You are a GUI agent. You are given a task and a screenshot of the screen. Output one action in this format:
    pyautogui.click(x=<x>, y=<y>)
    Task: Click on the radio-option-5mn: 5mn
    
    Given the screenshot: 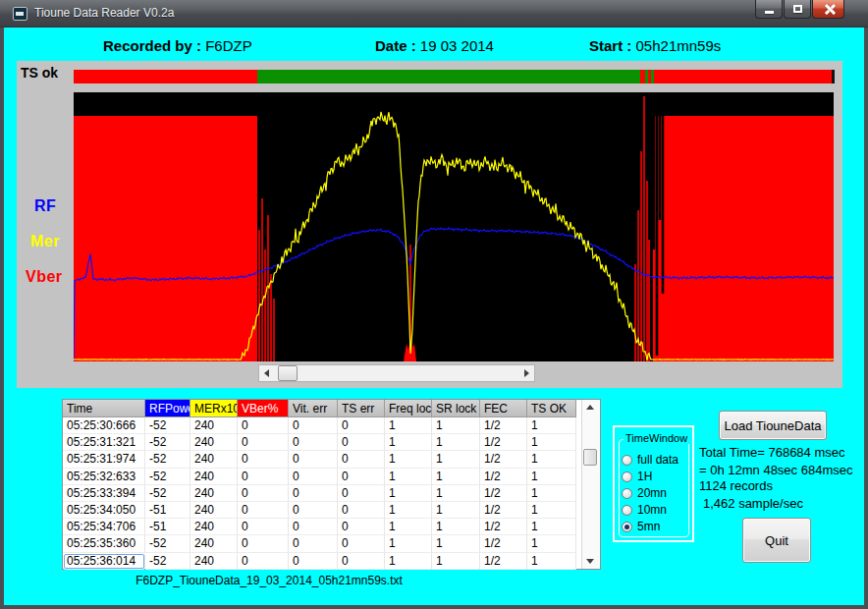 What is the action you would take?
    pyautogui.click(x=640, y=526)
    